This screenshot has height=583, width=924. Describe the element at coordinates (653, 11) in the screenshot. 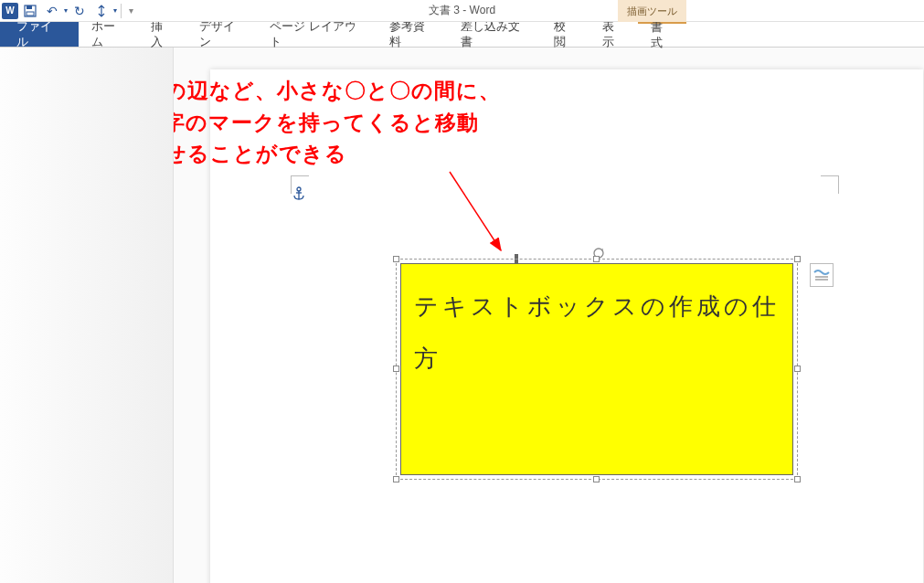

I see `contextual-tab-group-drawing-tools: 描画ツール` at that location.